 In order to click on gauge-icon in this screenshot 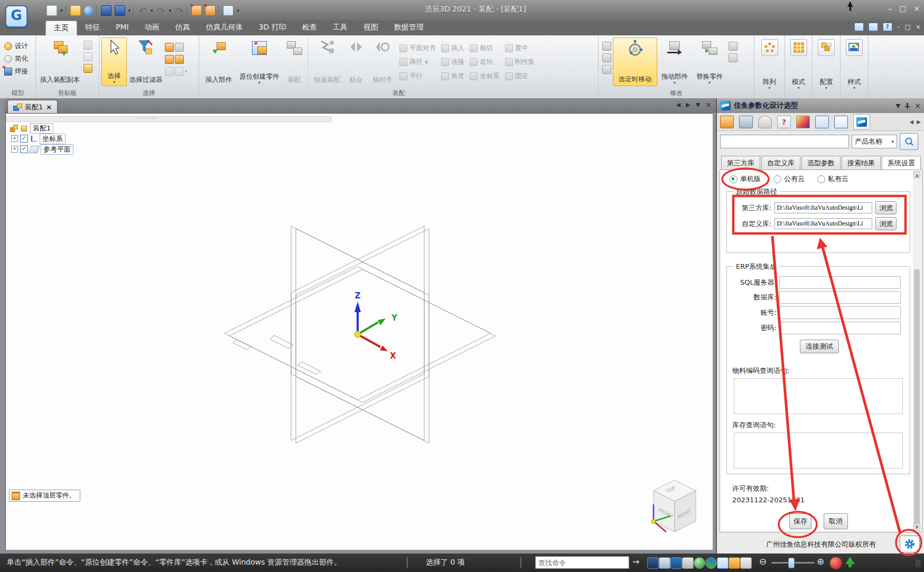, I will do `click(765, 122)`.